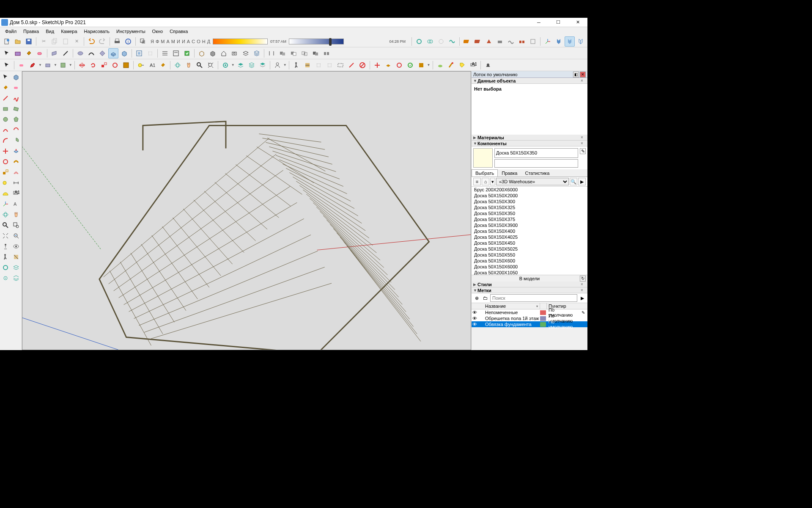  What do you see at coordinates (440, 65) in the screenshot?
I see `spray-icon` at bounding box center [440, 65].